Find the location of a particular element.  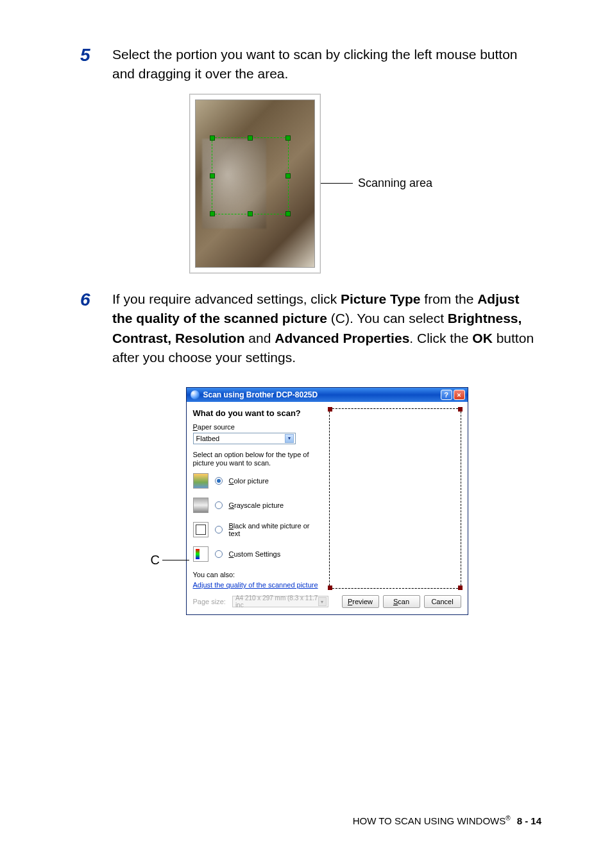

you-can-also-label: You can also: is located at coordinates (257, 575).